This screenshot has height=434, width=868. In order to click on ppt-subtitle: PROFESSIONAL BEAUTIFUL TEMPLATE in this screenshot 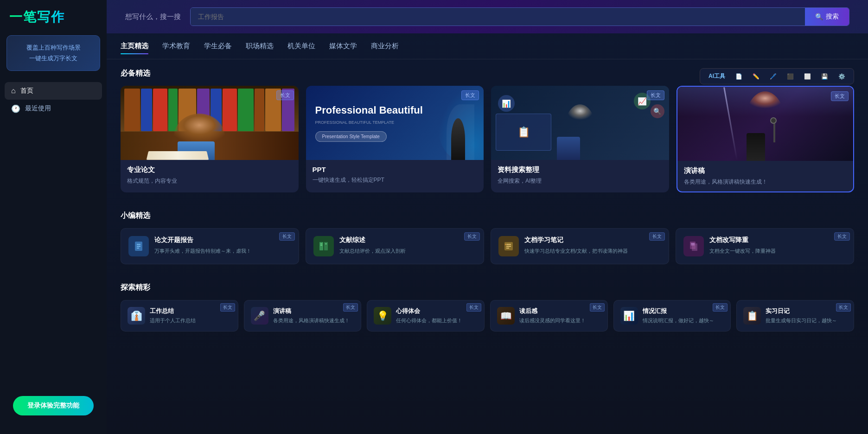, I will do `click(355, 122)`.